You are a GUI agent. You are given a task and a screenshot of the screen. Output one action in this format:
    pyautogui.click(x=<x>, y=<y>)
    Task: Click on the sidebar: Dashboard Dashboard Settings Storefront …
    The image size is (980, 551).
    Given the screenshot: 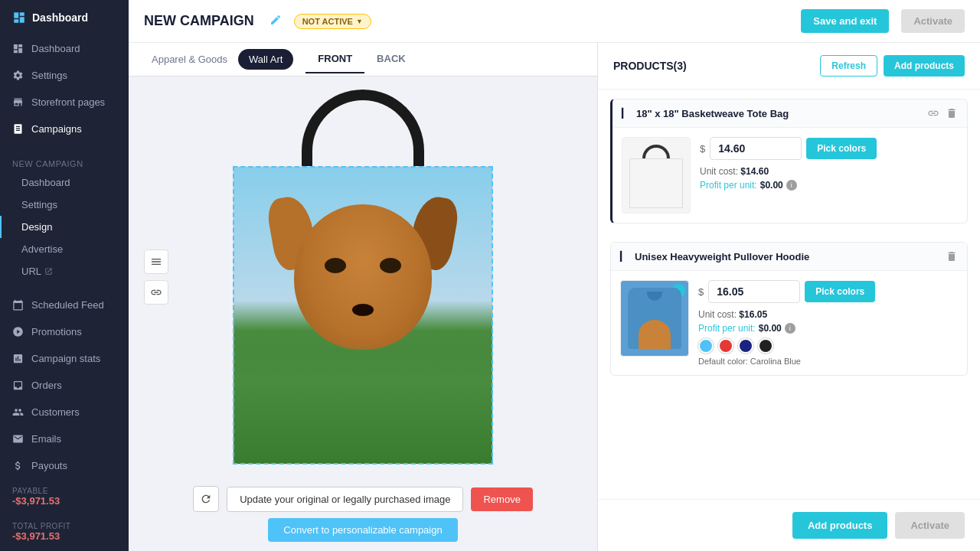 What is the action you would take?
    pyautogui.click(x=64, y=276)
    